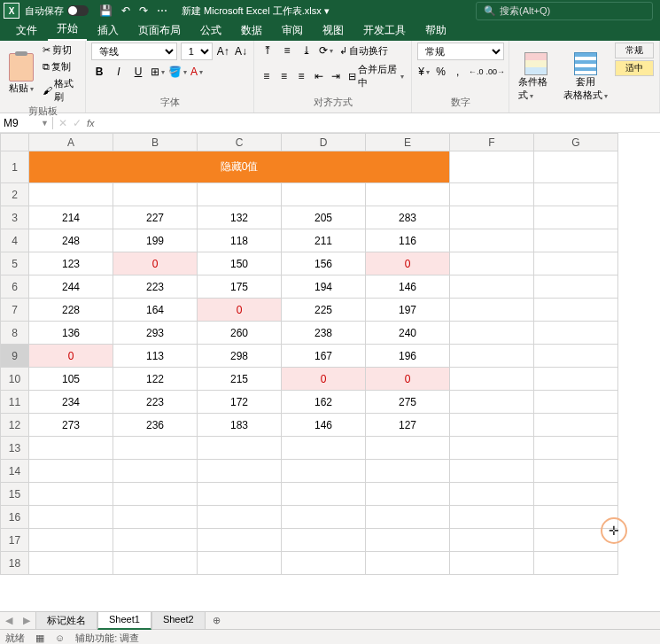 The image size is (660, 644). Describe the element at coordinates (15, 494) in the screenshot. I see `row-header-15: 15` at that location.